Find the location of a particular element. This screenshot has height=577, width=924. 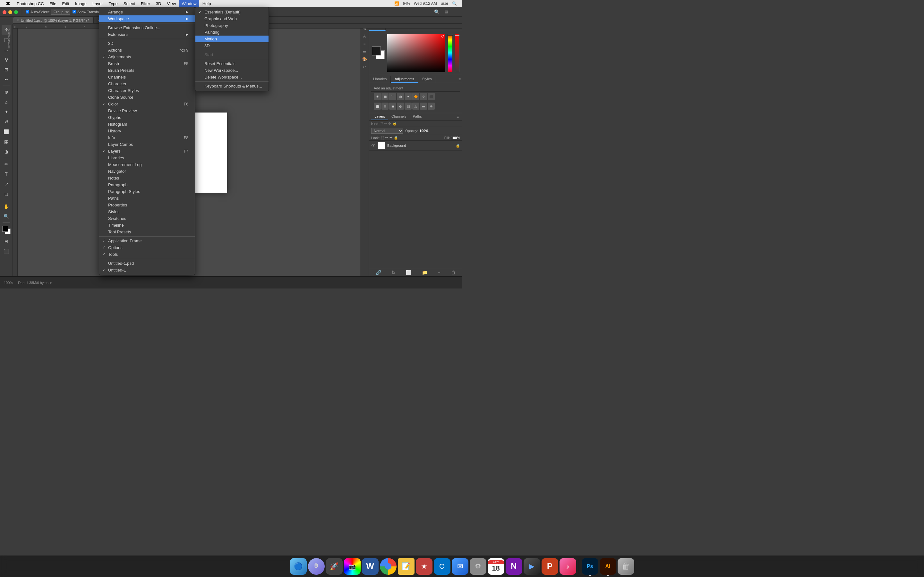

menu-navigator: Navigator is located at coordinates (147, 171).